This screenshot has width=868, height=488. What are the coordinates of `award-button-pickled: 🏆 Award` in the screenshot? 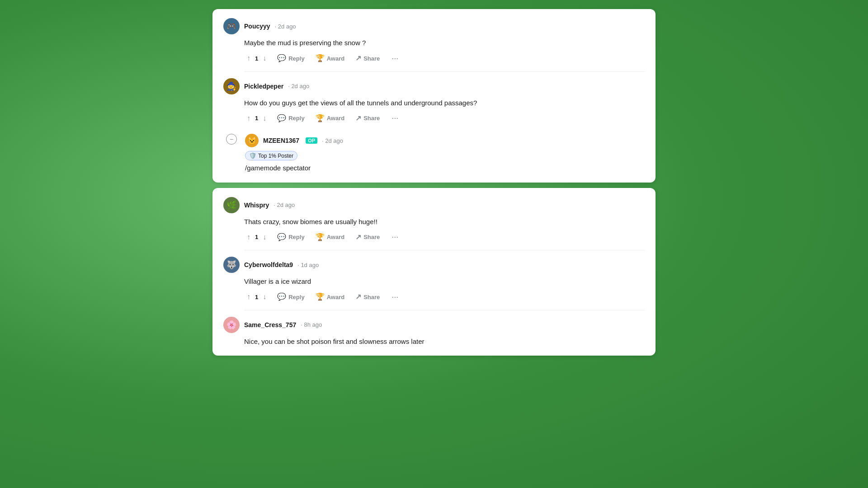 It's located at (330, 118).